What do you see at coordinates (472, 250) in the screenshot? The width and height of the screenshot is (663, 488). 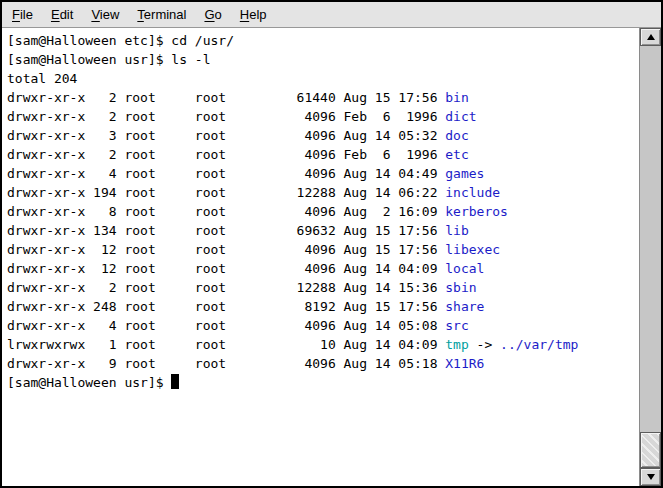 I see `file-name: libexec` at bounding box center [472, 250].